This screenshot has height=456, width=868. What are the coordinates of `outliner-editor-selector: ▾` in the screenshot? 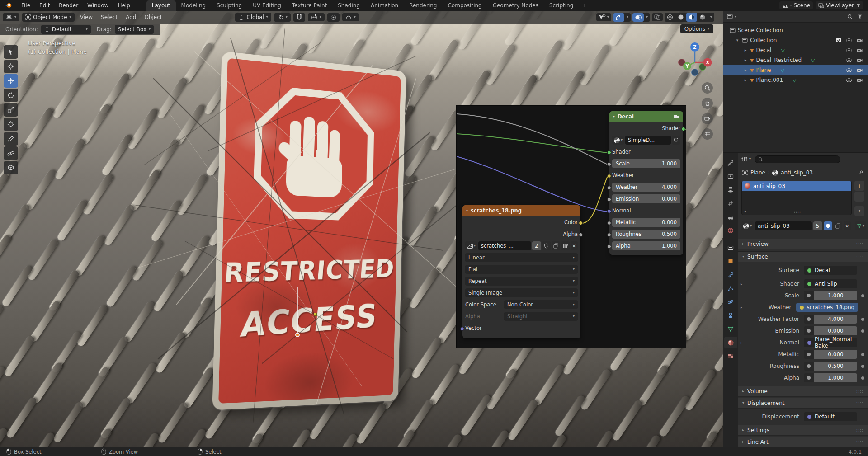 It's located at (731, 16).